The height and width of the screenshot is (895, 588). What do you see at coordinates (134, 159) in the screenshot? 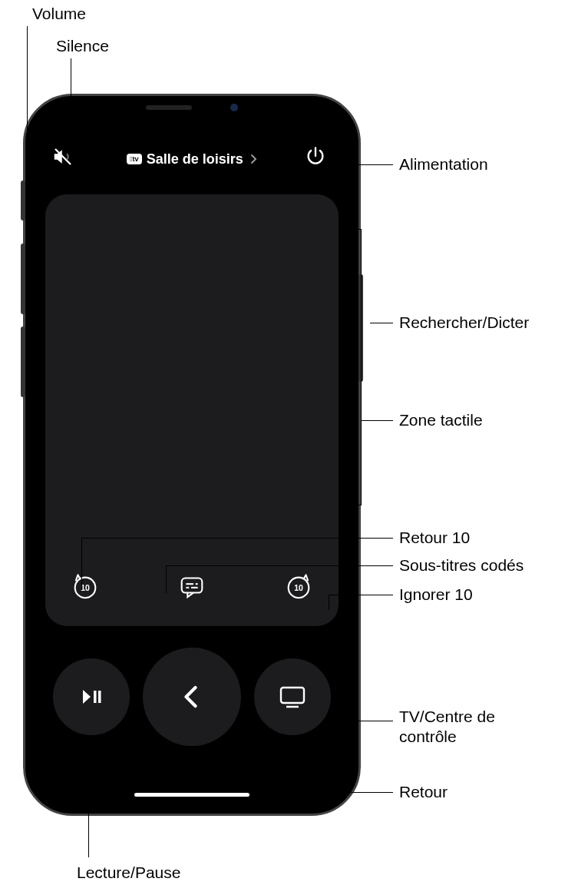
I see `appletv-badge: tv` at bounding box center [134, 159].